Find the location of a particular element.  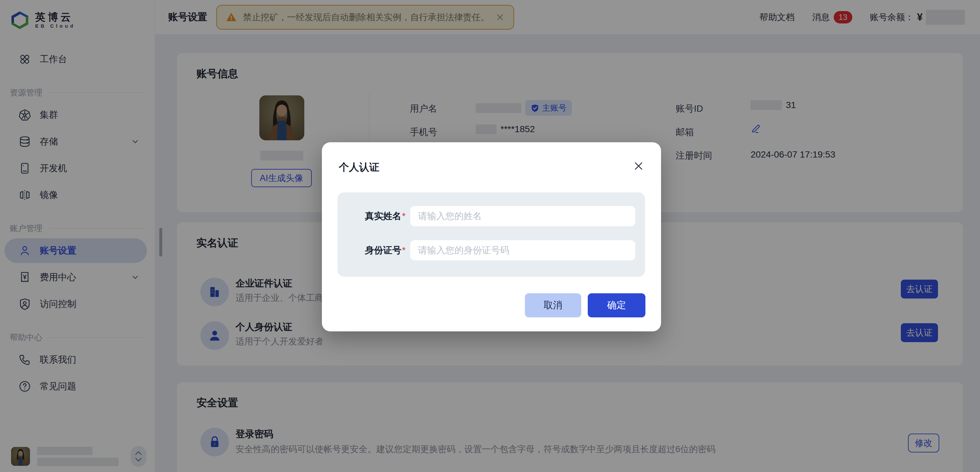

modal-close-icon is located at coordinates (638, 166).